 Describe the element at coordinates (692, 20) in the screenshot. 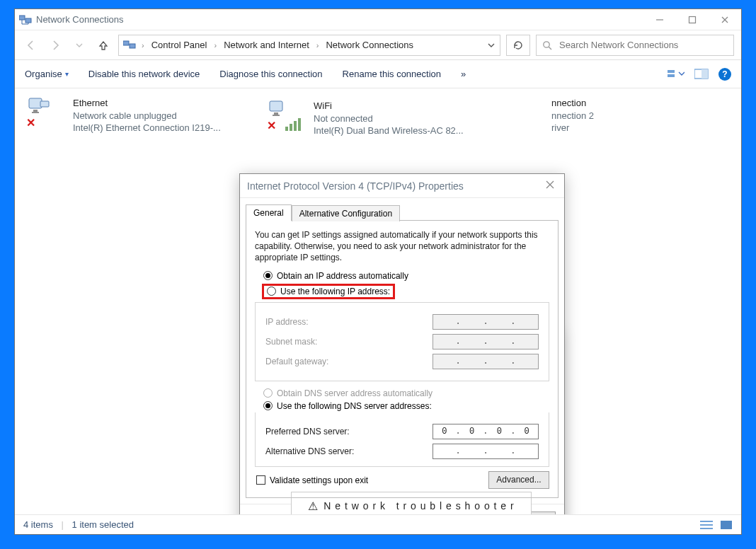

I see `maximize-button` at that location.